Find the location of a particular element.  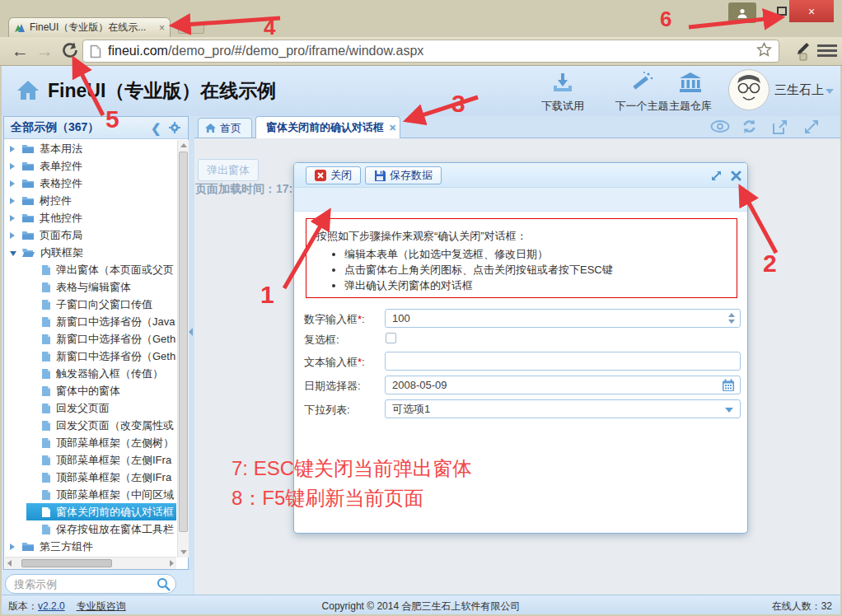

popup-window-button: 弹出窗体 is located at coordinates (228, 170).